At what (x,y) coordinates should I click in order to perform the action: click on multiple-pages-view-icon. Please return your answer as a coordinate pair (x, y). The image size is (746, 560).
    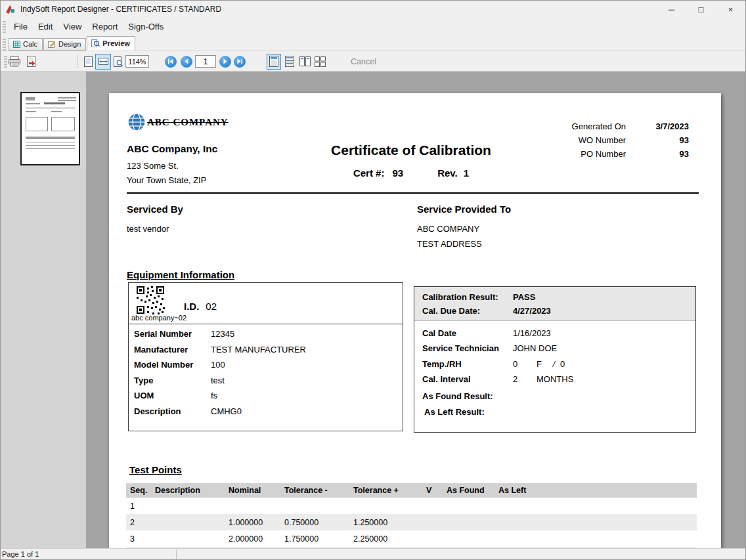
    Looking at the image, I should click on (320, 62).